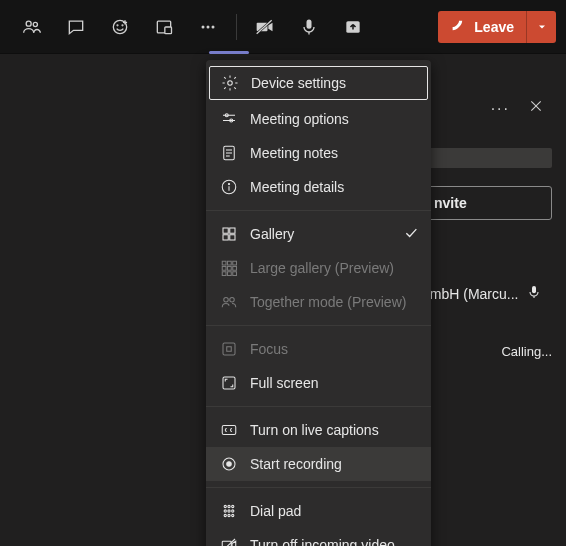  What do you see at coordinates (494, 27) in the screenshot?
I see `leave-label: Leave` at bounding box center [494, 27].